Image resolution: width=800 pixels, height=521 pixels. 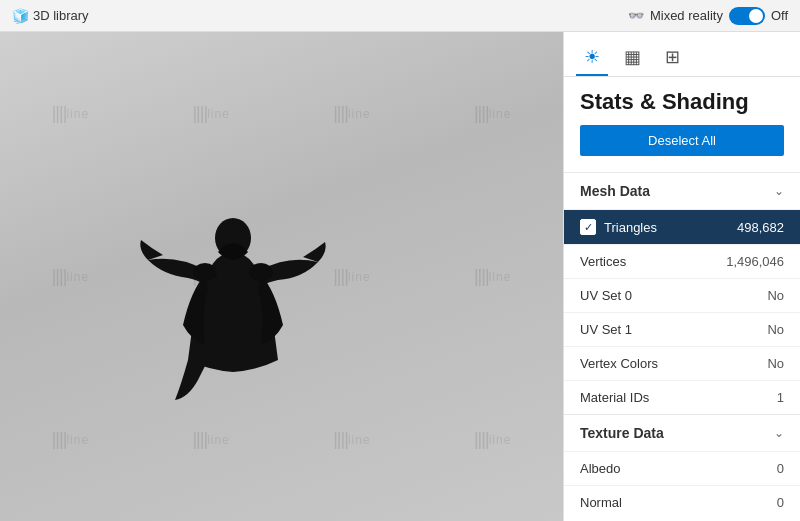 What do you see at coordinates (682, 329) in the screenshot?
I see `data-row-mesh-data-3: UV Set 1 No` at bounding box center [682, 329].